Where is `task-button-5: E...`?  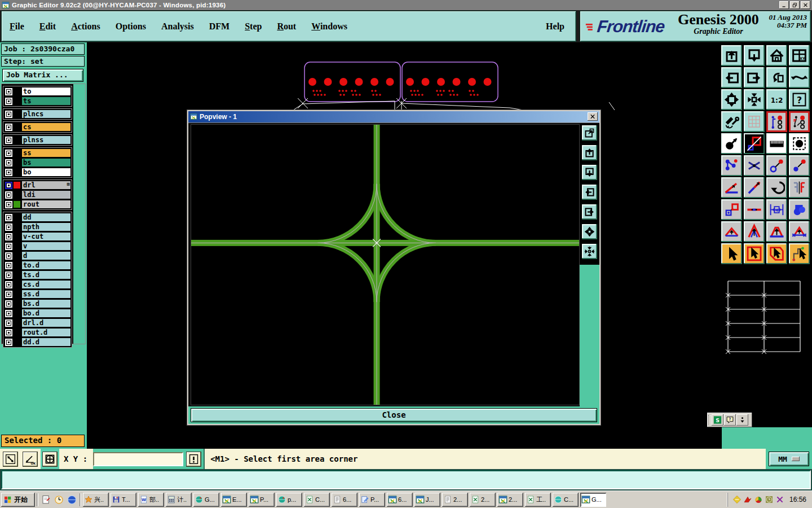
task-button-5: E... is located at coordinates (234, 500).